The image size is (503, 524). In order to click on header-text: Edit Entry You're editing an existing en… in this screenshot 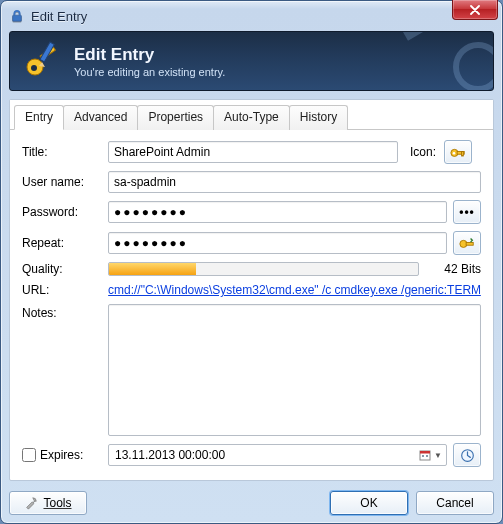, I will do `click(150, 62)`.